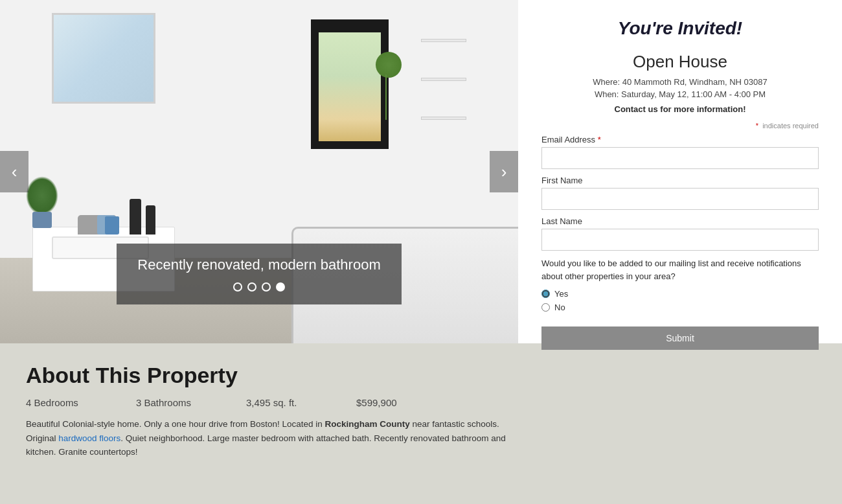 This screenshot has height=504, width=842. Describe the element at coordinates (600, 140) in the screenshot. I see `email-required-asterisk: *` at that location.